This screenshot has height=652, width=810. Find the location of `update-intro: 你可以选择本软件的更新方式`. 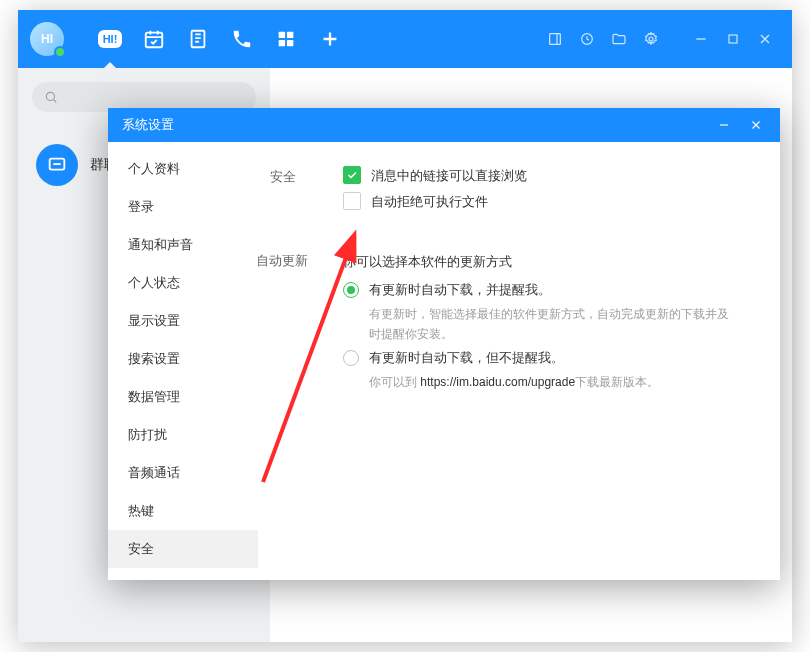

update-intro: 你可以选择本软件的更新方式 is located at coordinates (428, 262).